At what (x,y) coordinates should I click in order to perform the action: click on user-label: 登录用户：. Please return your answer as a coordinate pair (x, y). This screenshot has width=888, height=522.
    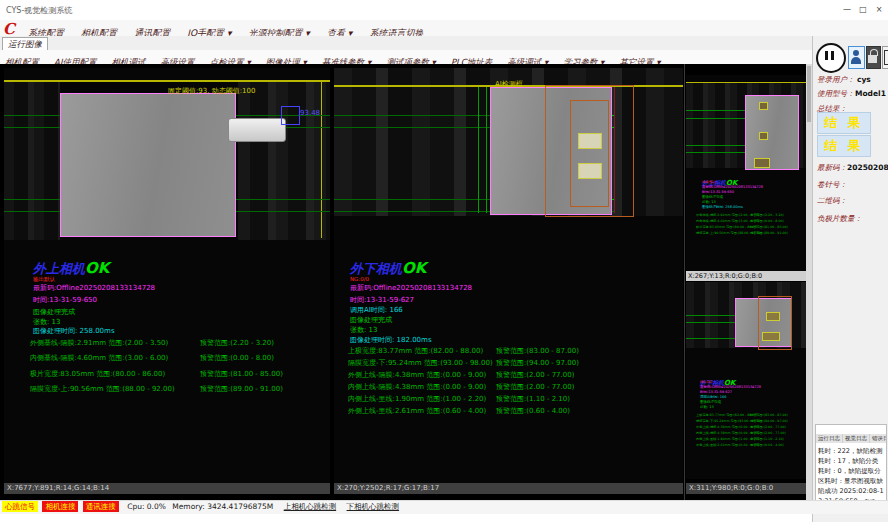
    Looking at the image, I should click on (836, 80).